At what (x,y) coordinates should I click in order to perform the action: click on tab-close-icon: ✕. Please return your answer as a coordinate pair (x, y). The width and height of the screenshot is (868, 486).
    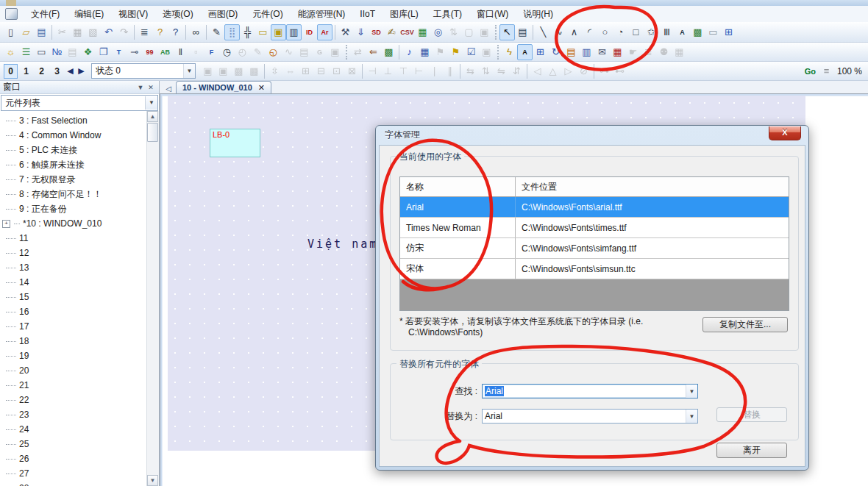
    Looking at the image, I should click on (262, 88).